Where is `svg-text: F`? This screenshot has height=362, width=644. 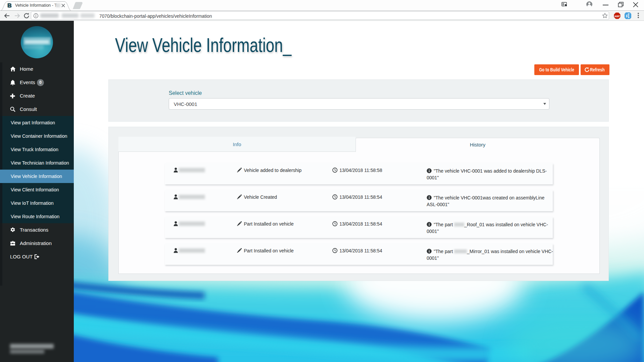
svg-text: F is located at coordinates (627, 16).